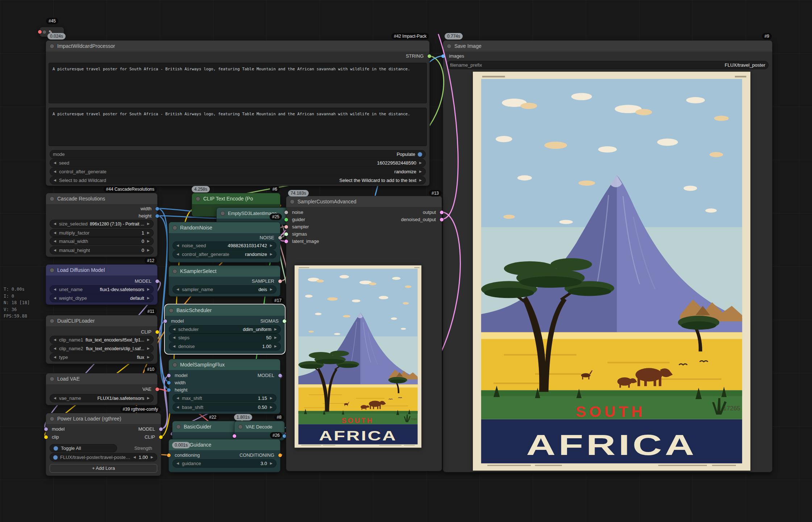  What do you see at coordinates (204, 427) in the screenshot?
I see `node-title-bar: BasicGuider` at bounding box center [204, 427].